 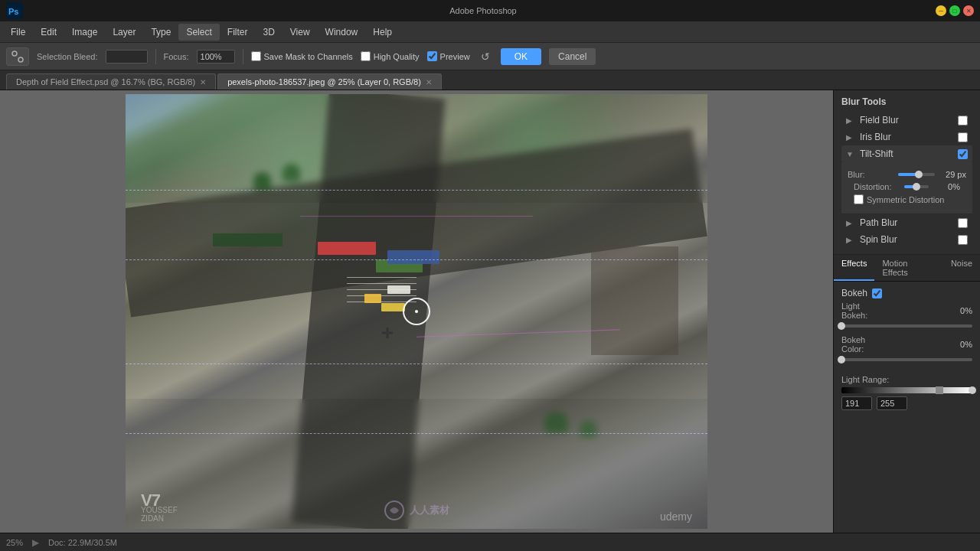 I want to click on status-arrow: ▶, so click(x=35, y=543).